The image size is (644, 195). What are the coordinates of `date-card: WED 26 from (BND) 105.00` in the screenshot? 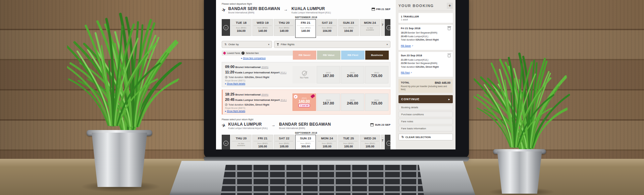 It's located at (370, 142).